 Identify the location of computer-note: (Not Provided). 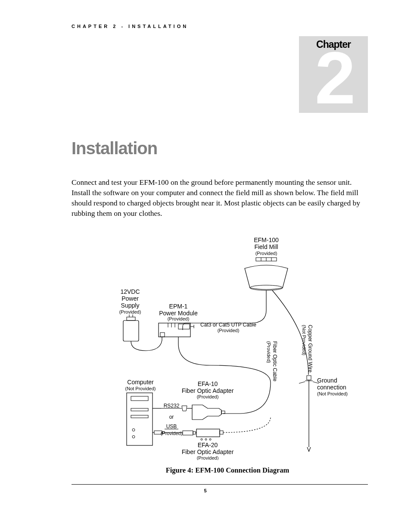
(140, 389).